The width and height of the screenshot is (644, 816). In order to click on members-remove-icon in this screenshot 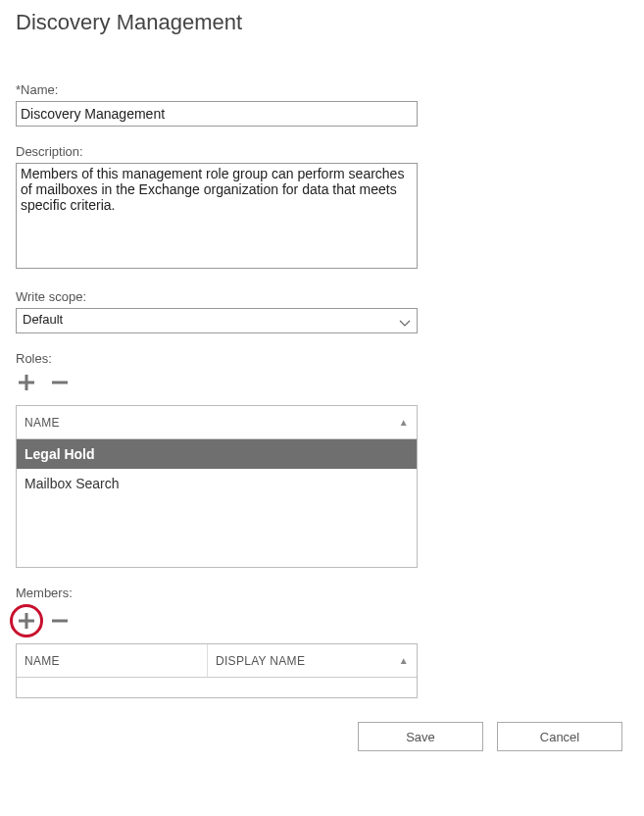, I will do `click(60, 623)`.